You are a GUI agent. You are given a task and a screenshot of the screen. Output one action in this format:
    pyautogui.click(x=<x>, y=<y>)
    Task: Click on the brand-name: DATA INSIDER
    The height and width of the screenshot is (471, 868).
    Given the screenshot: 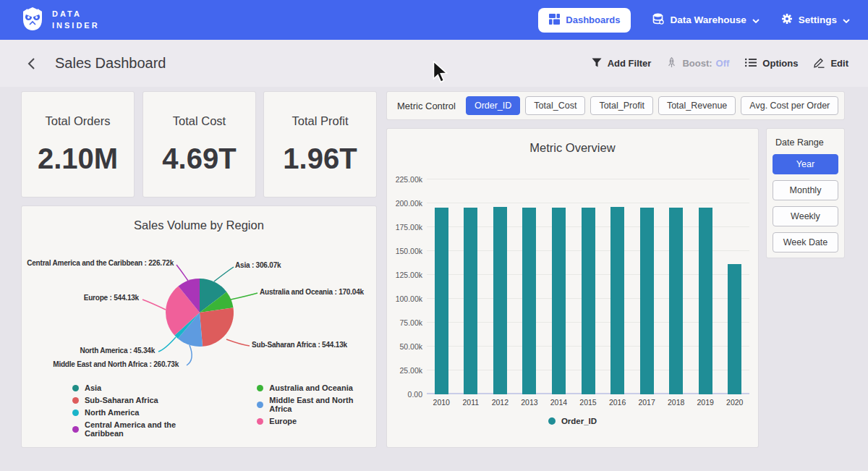 What is the action you would take?
    pyautogui.click(x=76, y=20)
    